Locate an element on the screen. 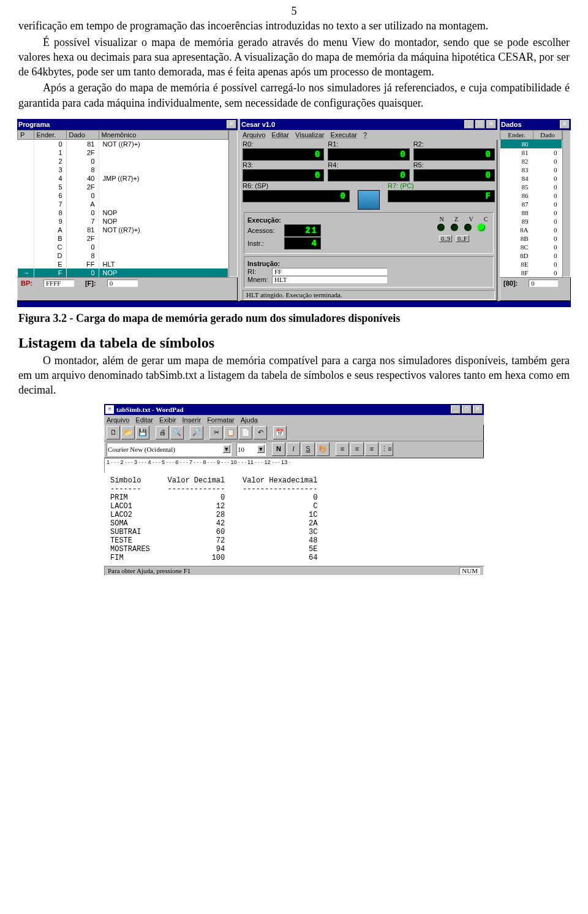 This screenshot has width=588, height=914. bold-icon: N is located at coordinates (279, 449).